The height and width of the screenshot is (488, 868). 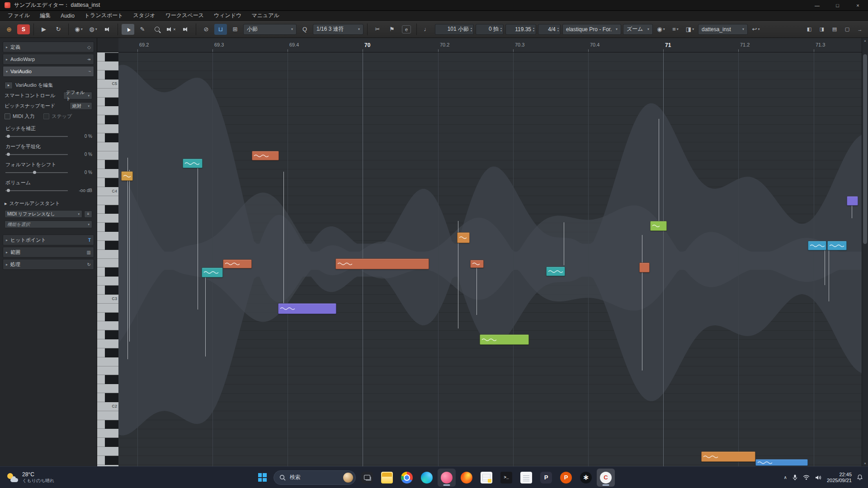 What do you see at coordinates (58, 29) in the screenshot?
I see `loop-button: ↻` at bounding box center [58, 29].